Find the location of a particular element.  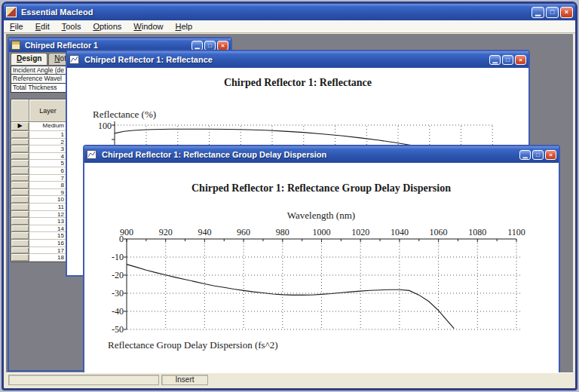

gdd-xtick-label: 1040 is located at coordinates (400, 232).